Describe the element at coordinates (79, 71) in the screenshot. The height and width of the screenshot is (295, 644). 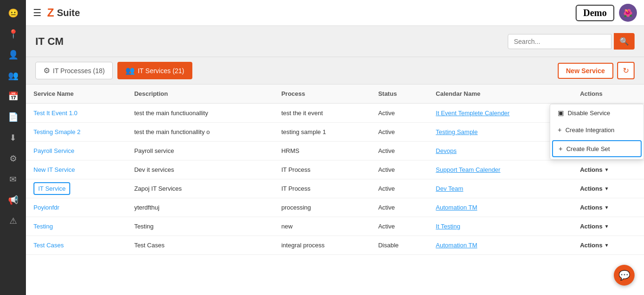
I see `tab-it-processes-label: IT Processes (18)` at that location.